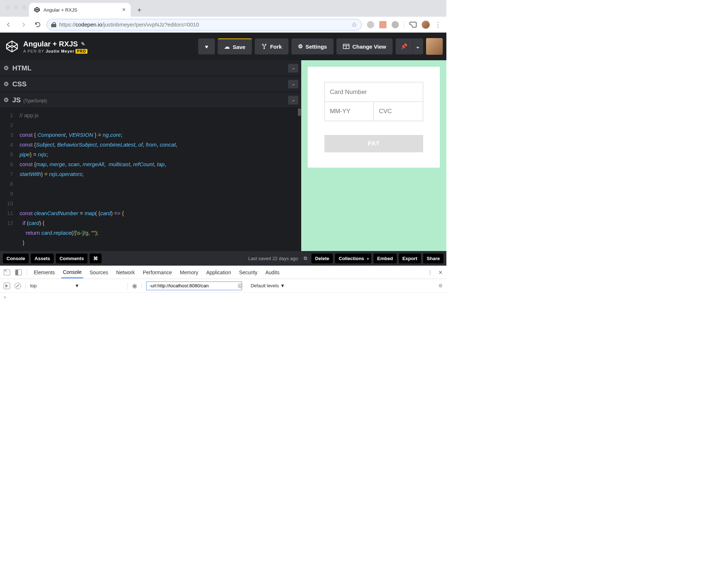 This screenshot has width=728, height=579. I want to click on browser-tabbar: Angular + RXJS × +, so click(223, 8).